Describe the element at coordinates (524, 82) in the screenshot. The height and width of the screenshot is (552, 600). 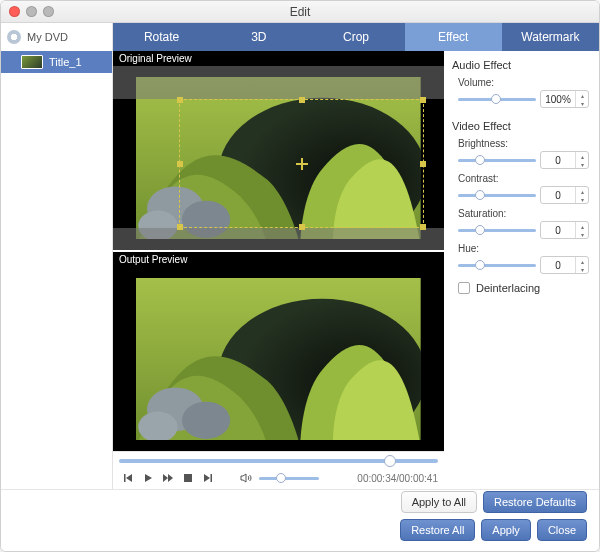
I see `volume-label: Volume:` at that location.